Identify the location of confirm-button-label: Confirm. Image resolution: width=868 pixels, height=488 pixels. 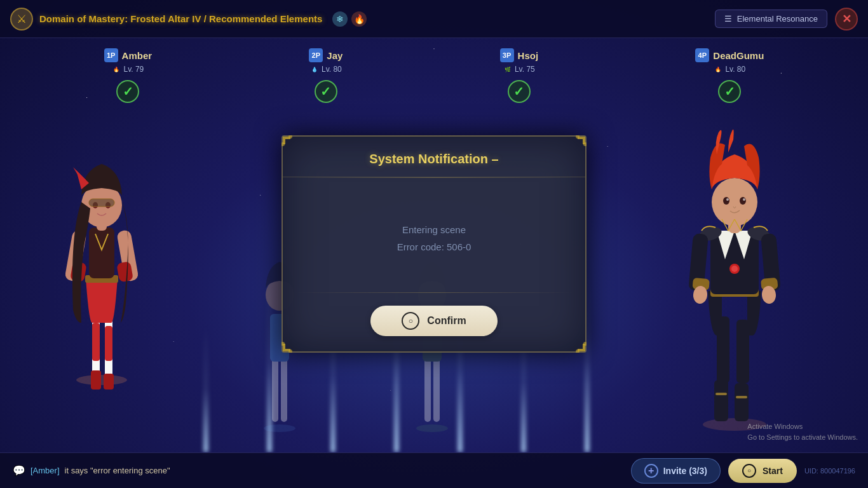
(446, 321).